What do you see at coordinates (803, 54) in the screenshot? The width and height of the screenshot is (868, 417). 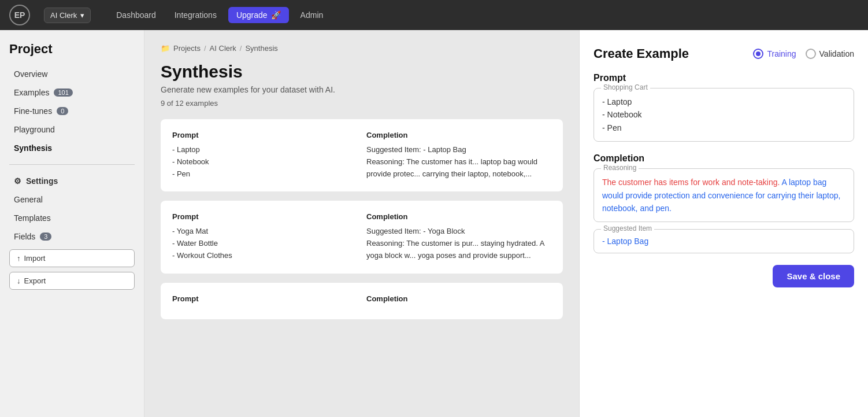 I see `radio-group: Training Validation` at bounding box center [803, 54].